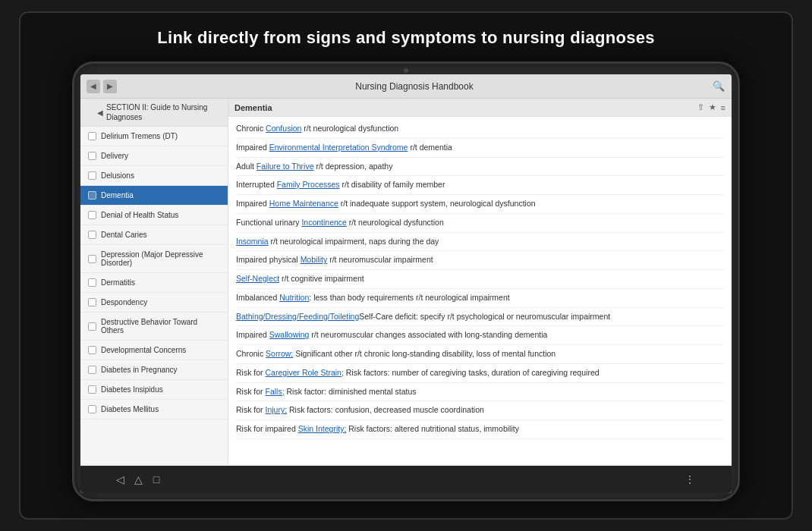 This screenshot has height=531, width=812. What do you see at coordinates (156, 479) in the screenshot?
I see `nav-recent-button: □` at bounding box center [156, 479].